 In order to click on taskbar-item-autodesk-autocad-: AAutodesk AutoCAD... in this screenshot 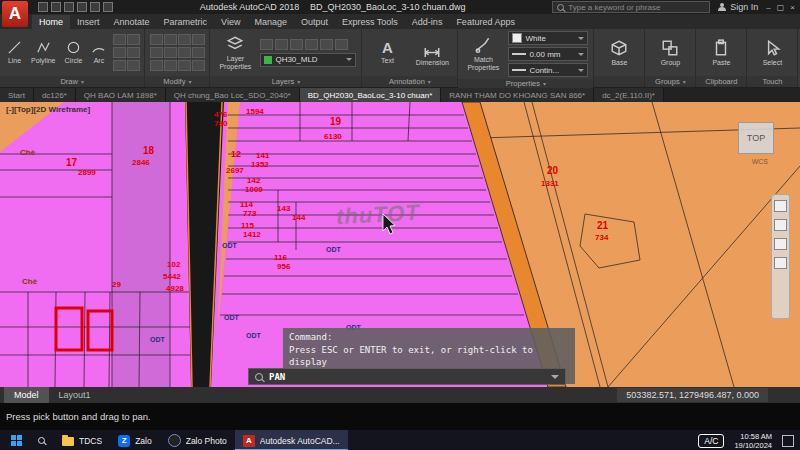, I will do `click(292, 440)`.